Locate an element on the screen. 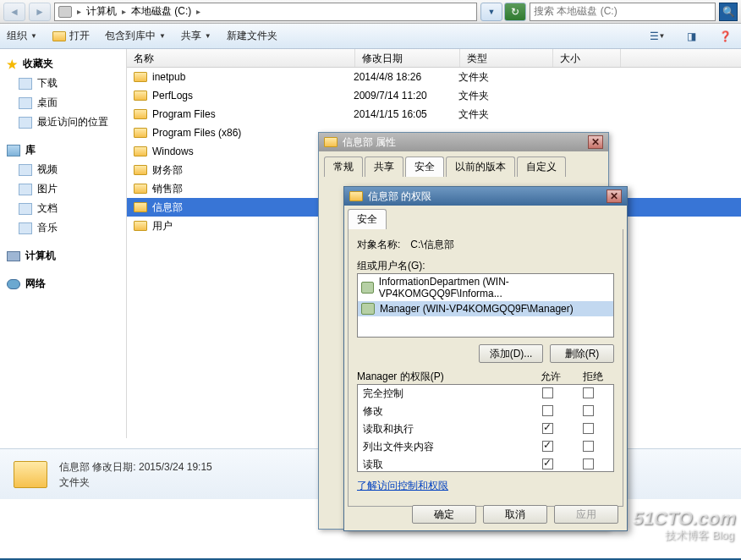 This screenshot has width=741, height=560. file-name: 销售部 is located at coordinates (167, 189).